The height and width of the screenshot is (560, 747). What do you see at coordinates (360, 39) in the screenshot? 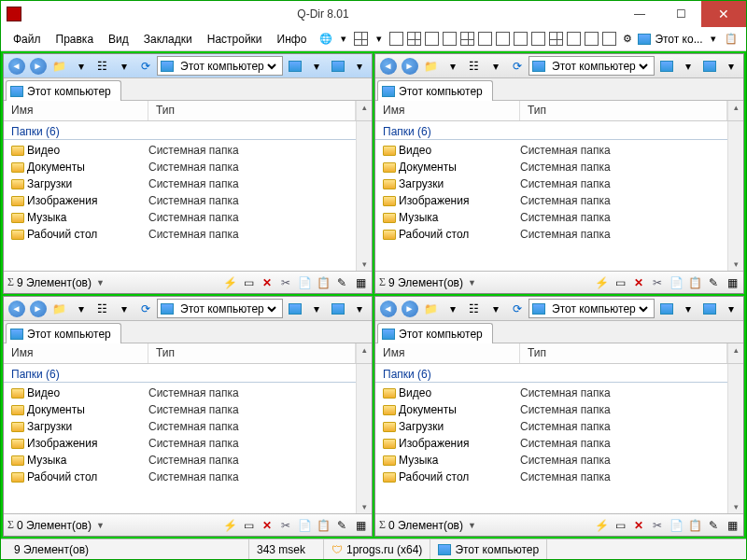
I see `layout-4-icon` at bounding box center [360, 39].